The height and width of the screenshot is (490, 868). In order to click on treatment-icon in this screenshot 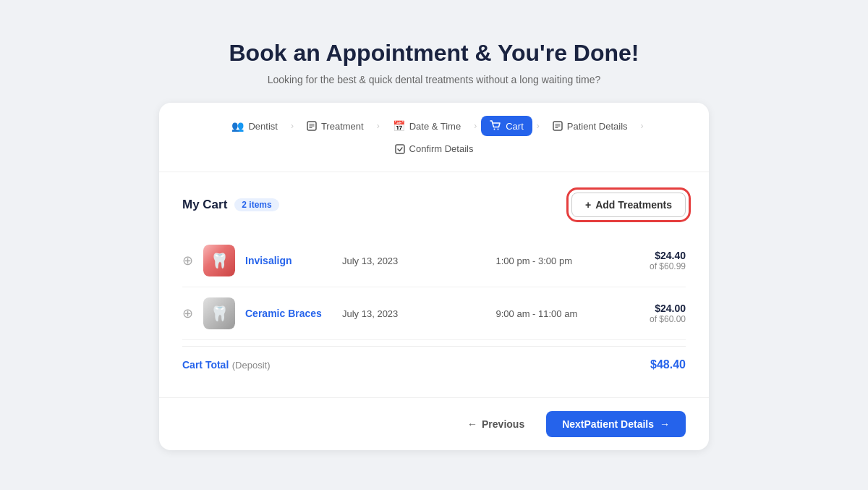, I will do `click(312, 126)`.